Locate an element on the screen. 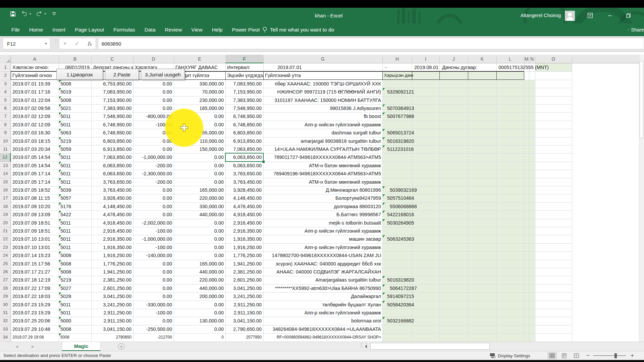 This screenshot has height=362, width=644. zoom-out-icon: − is located at coordinates (588, 356).